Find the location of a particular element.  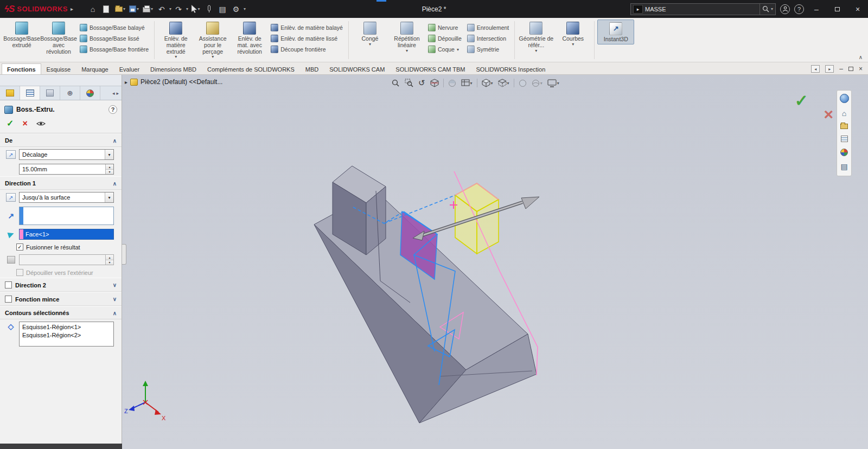

doc-restore-icon is located at coordinates (851, 69).